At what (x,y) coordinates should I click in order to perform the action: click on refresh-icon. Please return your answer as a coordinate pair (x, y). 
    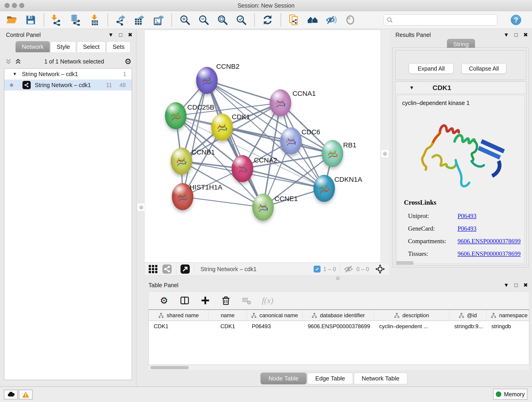
    Looking at the image, I should click on (267, 20).